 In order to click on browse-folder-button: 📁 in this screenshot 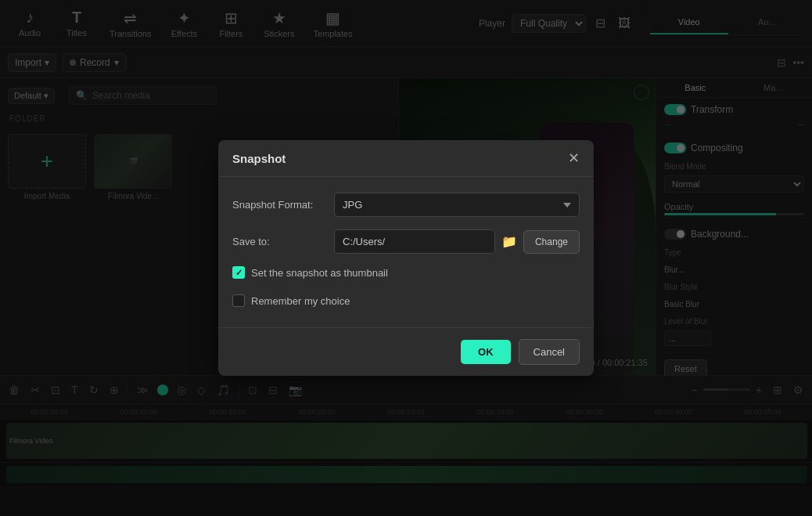, I will do `click(509, 241)`.